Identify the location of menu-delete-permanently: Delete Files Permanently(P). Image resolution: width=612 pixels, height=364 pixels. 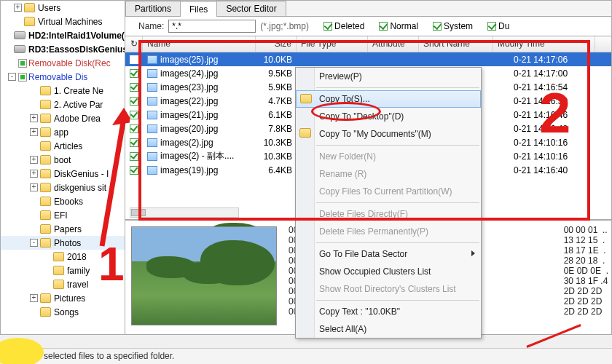
(388, 232).